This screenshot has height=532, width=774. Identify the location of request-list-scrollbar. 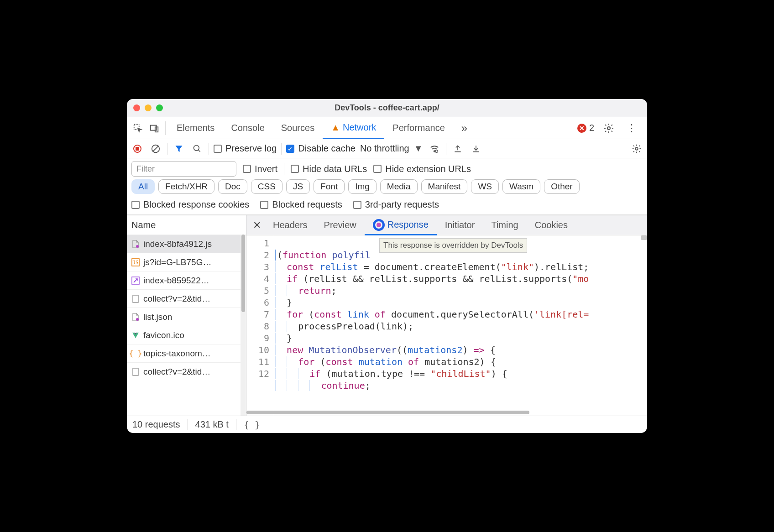
(243, 325).